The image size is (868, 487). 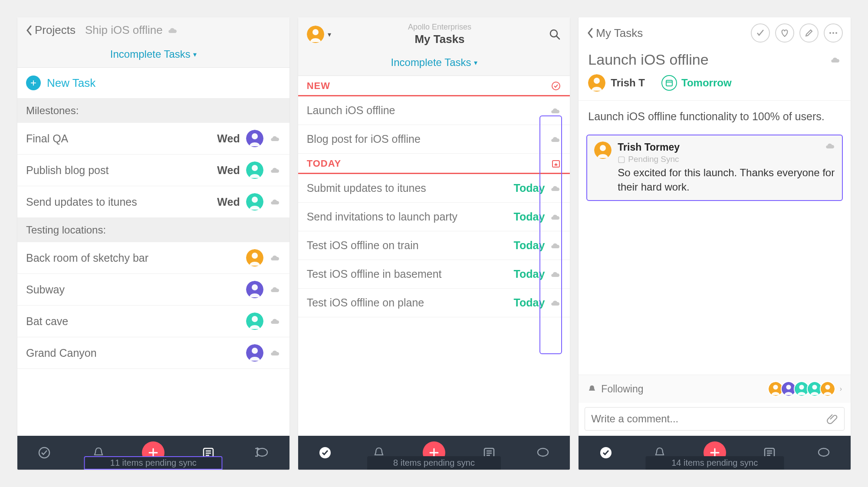 I want to click on task-row: Subway, so click(x=154, y=290).